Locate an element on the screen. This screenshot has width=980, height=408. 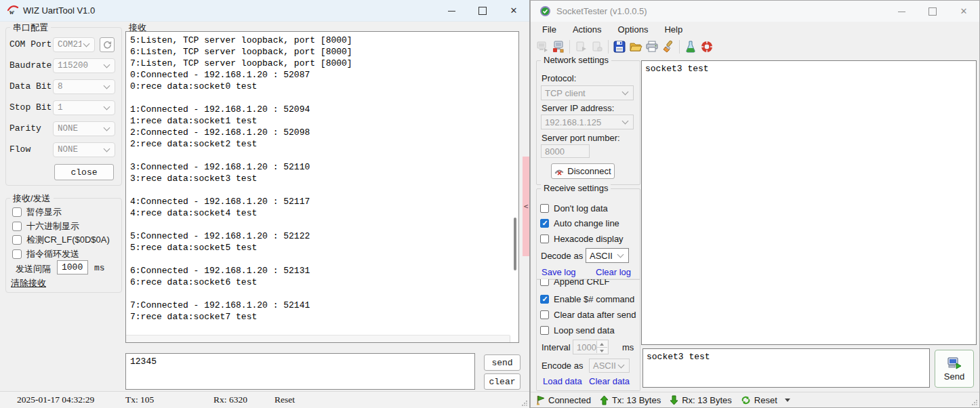
spinner-arrows is located at coordinates (602, 347).